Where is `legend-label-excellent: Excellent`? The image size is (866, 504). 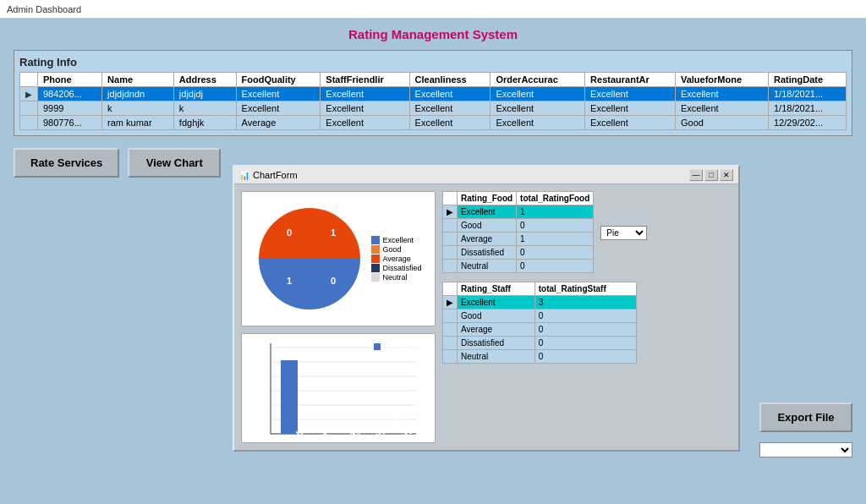
legend-label-excellent: Excellent is located at coordinates (397, 240).